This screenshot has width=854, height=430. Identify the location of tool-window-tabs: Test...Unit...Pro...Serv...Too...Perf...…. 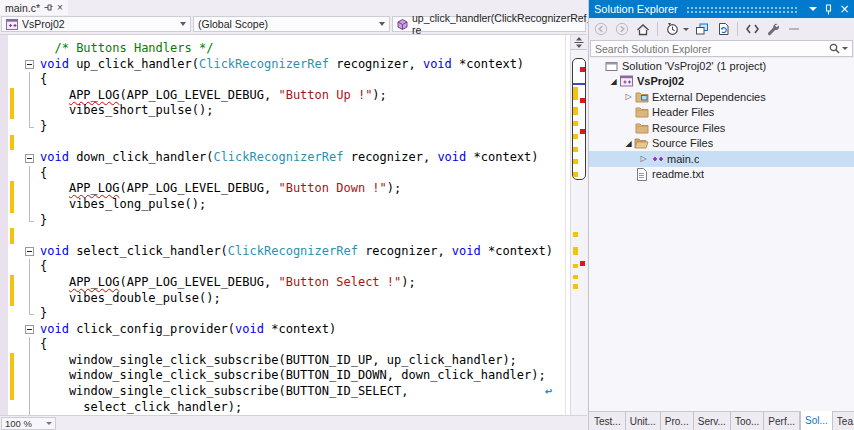
(722, 420).